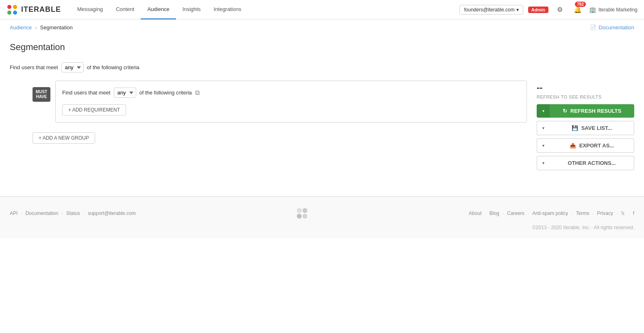 This screenshot has height=333, width=644. What do you see at coordinates (322, 213) in the screenshot?
I see `footer-inner: API · Documentation · Status · support@i…` at bounding box center [322, 213].